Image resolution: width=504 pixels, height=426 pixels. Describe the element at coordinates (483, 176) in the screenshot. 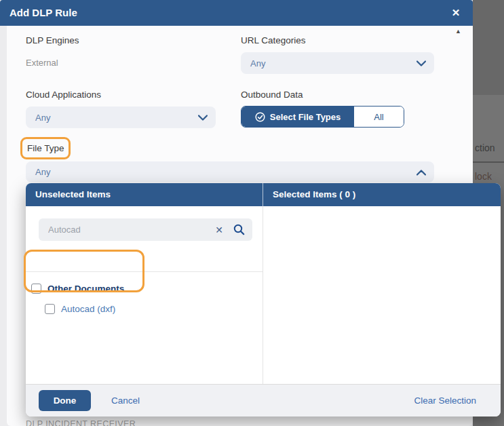

I see `background-cell-partial: lock` at that location.